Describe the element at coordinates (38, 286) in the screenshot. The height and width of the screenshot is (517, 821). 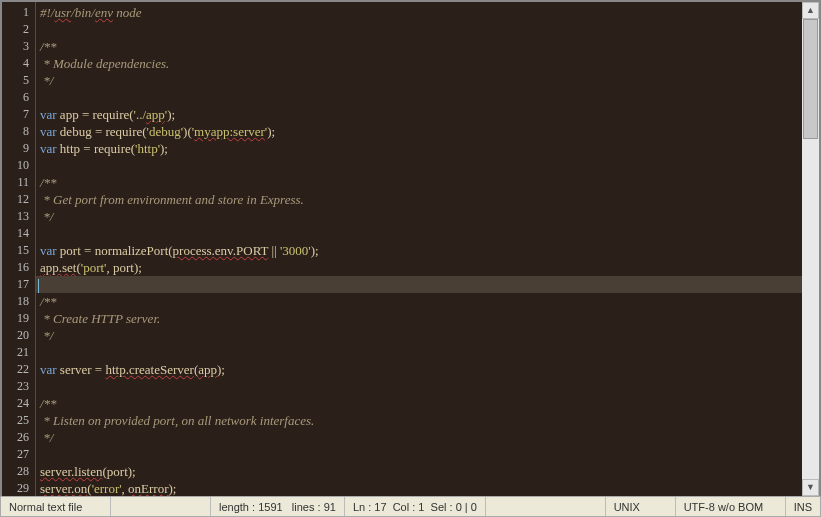
I see `text-cursor` at that location.